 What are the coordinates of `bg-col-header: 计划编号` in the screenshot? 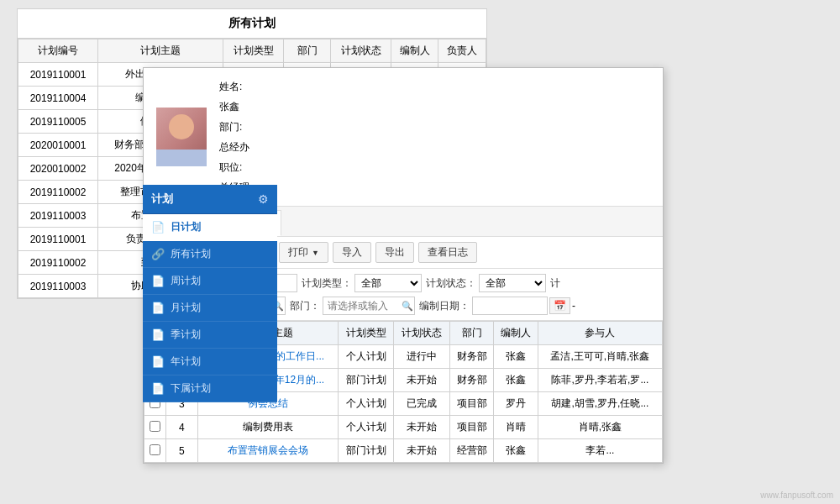 It's located at (59, 51).